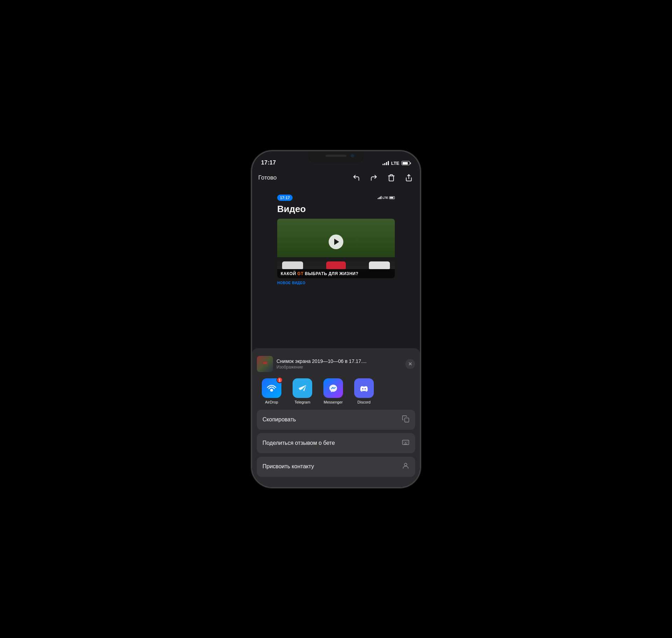  What do you see at coordinates (272, 391) in the screenshot?
I see `app-item-airdrop: 1 AirDrop` at bounding box center [272, 391].